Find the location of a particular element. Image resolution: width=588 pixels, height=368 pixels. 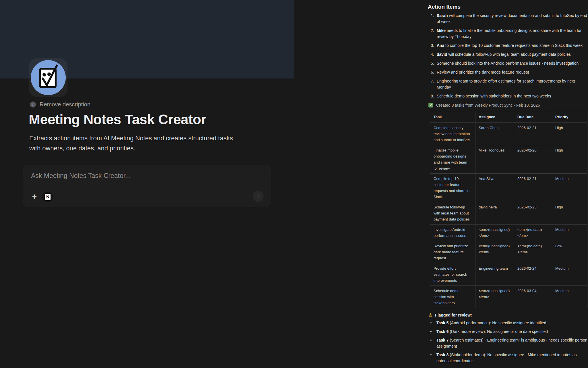

table-cell: 2026-03-04 is located at coordinates (533, 297).